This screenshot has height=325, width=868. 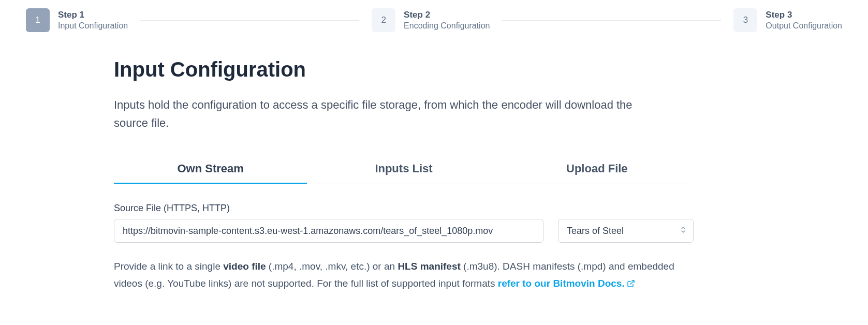 I want to click on preset-select: Tears of Steel, so click(x=626, y=231).